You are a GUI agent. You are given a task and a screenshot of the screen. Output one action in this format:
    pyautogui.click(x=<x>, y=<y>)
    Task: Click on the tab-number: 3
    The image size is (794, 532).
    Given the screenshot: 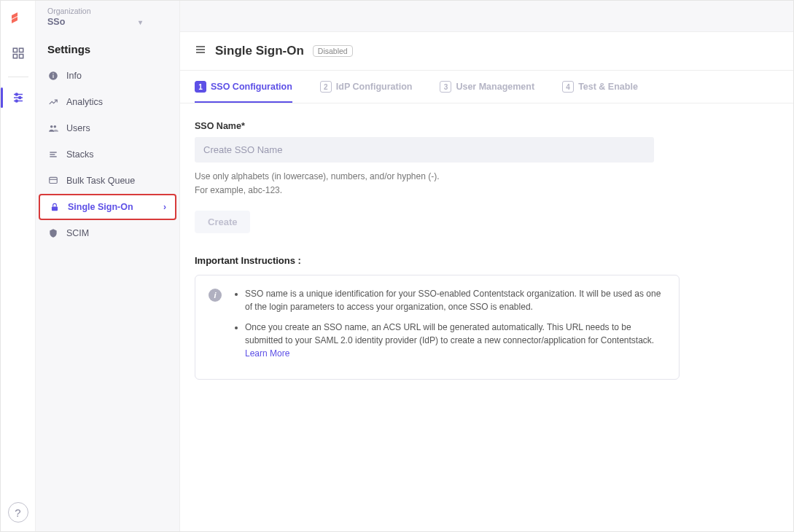 What is the action you would take?
    pyautogui.click(x=445, y=87)
    